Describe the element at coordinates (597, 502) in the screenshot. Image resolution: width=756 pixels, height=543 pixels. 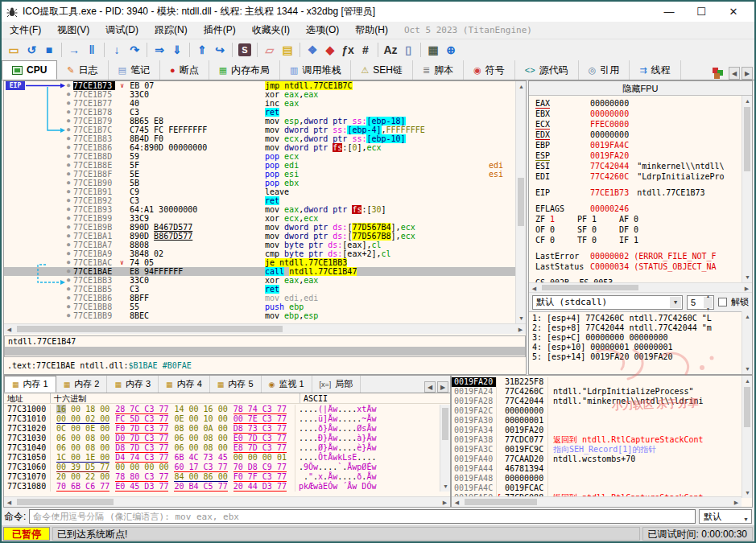
I see `stack-hscrollbar: ◀ ▶` at that location.